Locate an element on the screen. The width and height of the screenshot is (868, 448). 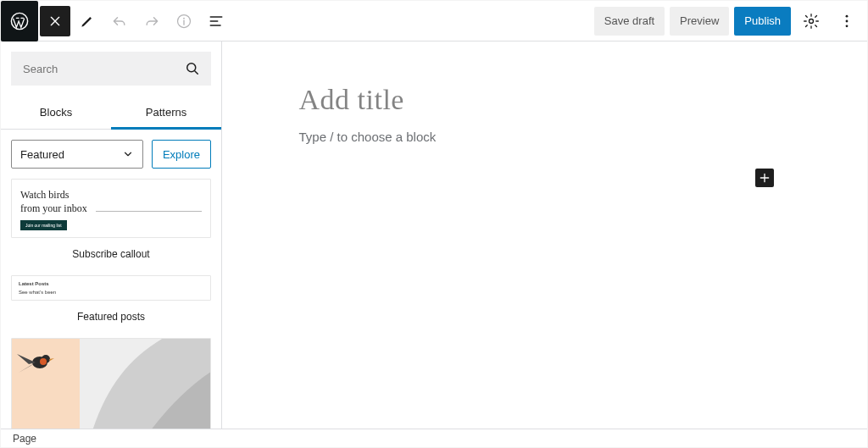
explore-patterns-button: Explore is located at coordinates (181, 154).